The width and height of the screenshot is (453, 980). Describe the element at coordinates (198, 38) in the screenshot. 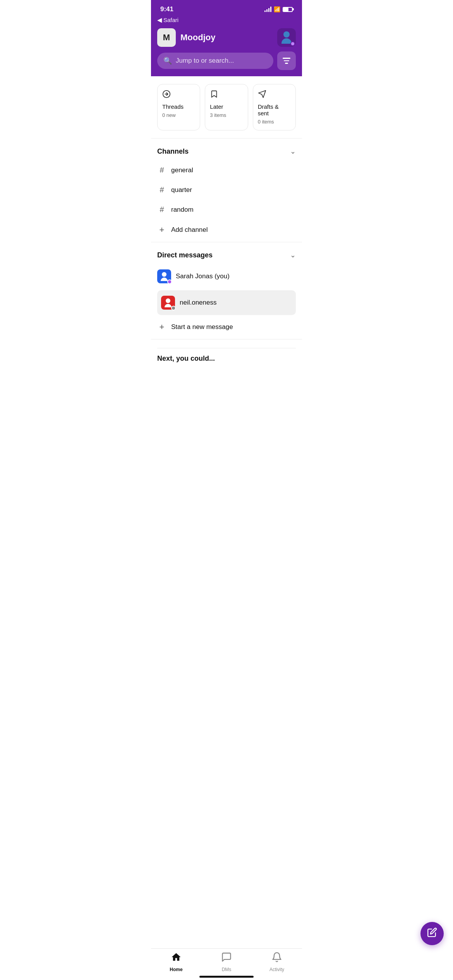

I see `workspace-name: Moodjoy` at that location.